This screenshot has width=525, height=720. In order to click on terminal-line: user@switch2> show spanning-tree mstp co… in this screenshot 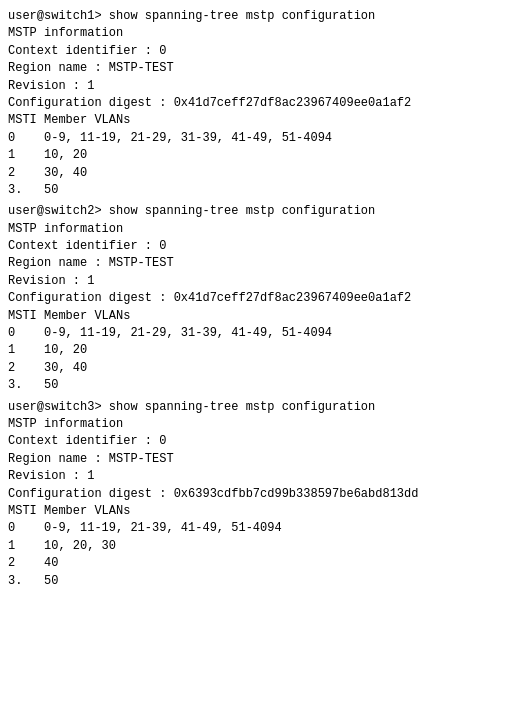, I will do `click(262, 212)`.